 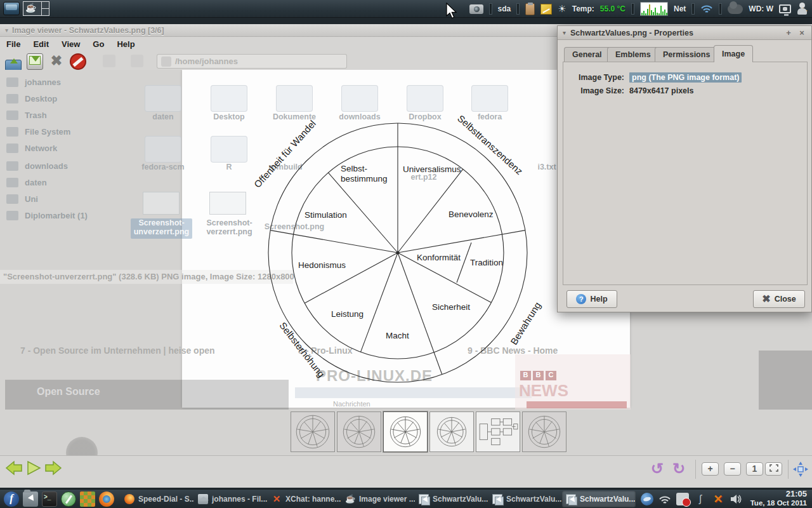 I want to click on xchat-tray-icon: ✕, so click(x=718, y=499).